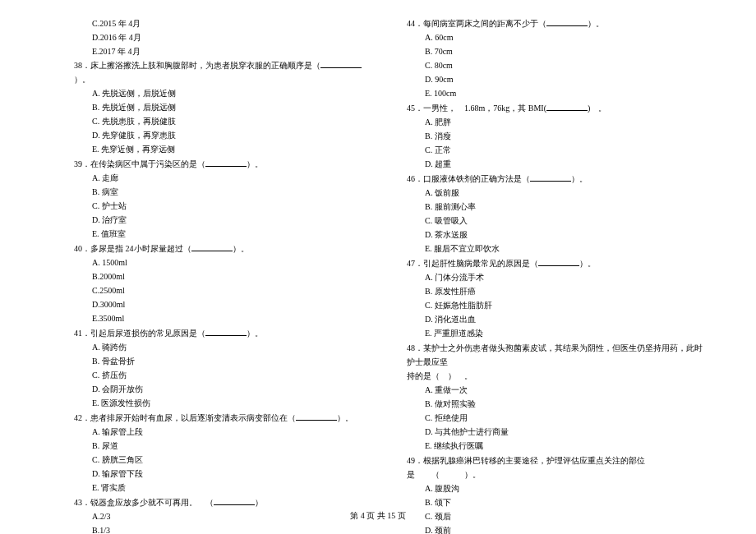 The height and width of the screenshot is (534, 756). I want to click on option: D. 先穿健肢，再穿患肢, so click(224, 135).